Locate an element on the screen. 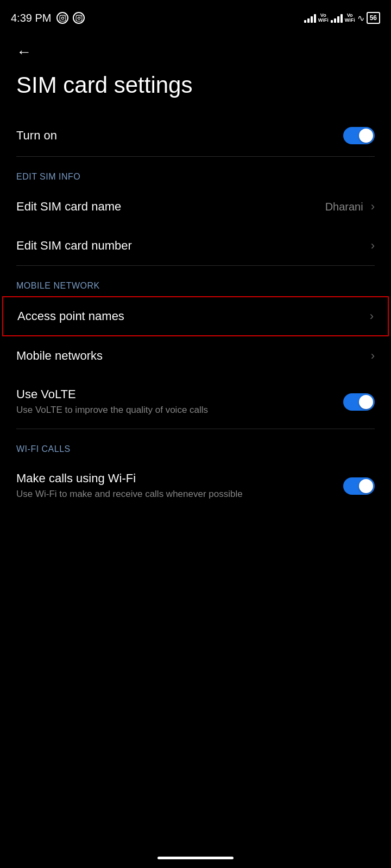 The height and width of the screenshot is (868, 391). make-wifi-calls-toggle is located at coordinates (359, 486).